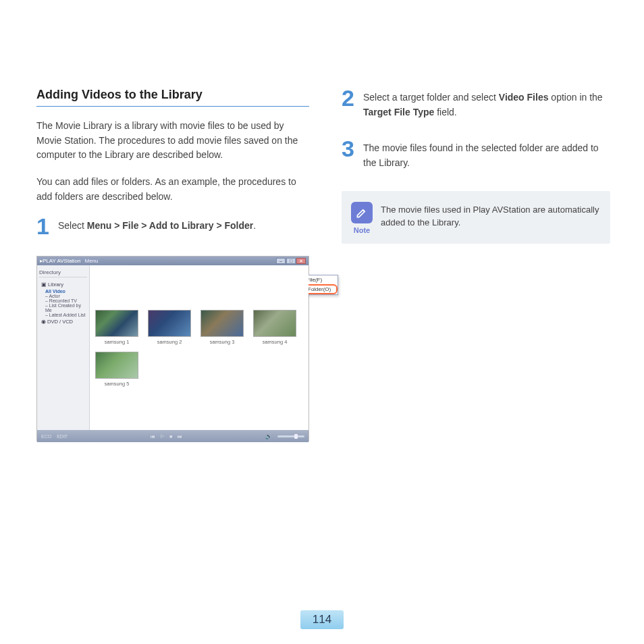 Image resolution: width=644 pixels, height=644 pixels. Describe the element at coordinates (63, 273) in the screenshot. I see `sidebar-header-directory: Directory` at that location.